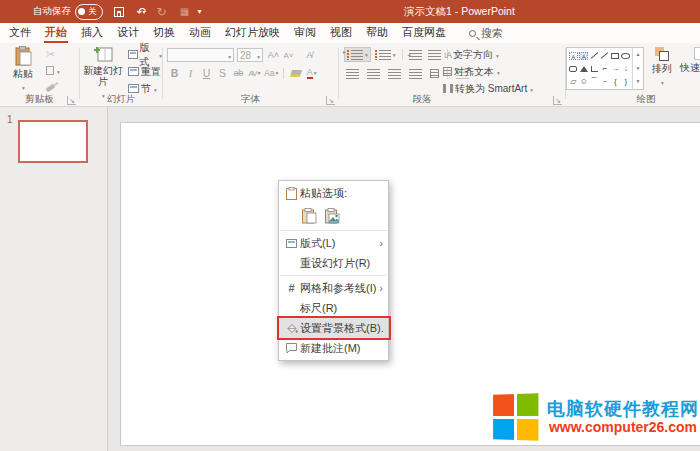 Image resolution: width=700 pixels, height=451 pixels. I want to click on font-name-combobox, so click(200, 55).